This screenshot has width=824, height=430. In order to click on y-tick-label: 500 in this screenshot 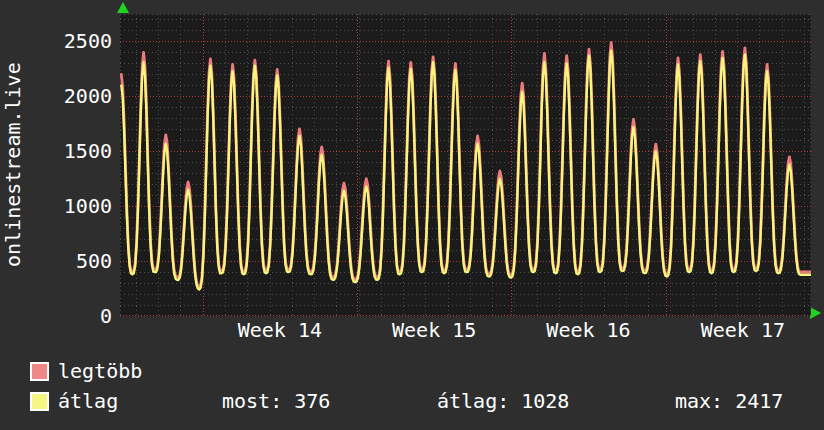, I will do `click(67, 261)`.